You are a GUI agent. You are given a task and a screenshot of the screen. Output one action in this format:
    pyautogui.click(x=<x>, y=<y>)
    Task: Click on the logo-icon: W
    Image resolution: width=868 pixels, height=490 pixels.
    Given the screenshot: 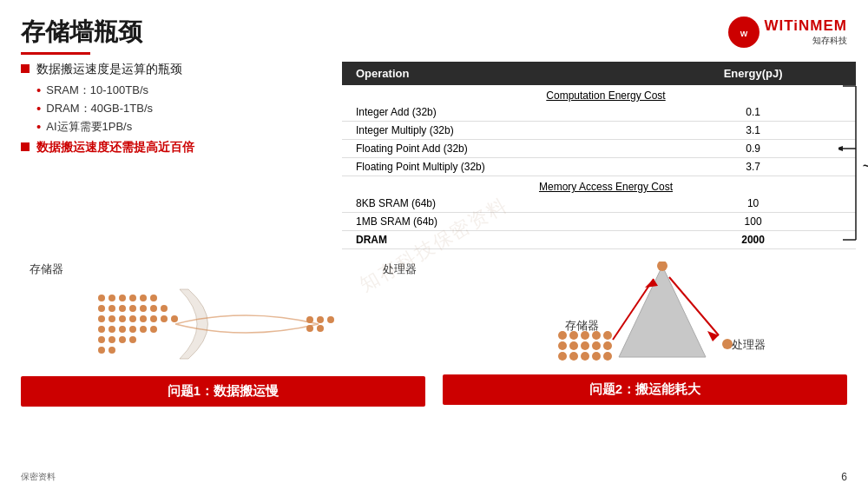 What is the action you would take?
    pyautogui.click(x=744, y=32)
    